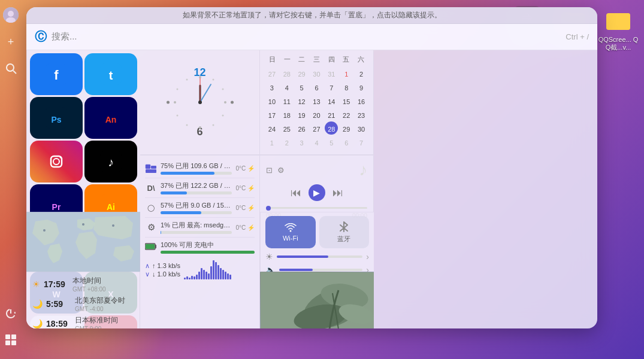  Describe the element at coordinates (11, 42) in the screenshot. I see `add-button: +` at that location.